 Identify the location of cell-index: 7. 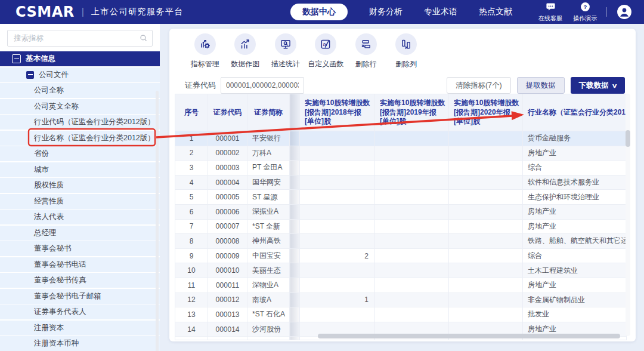
(192, 227).